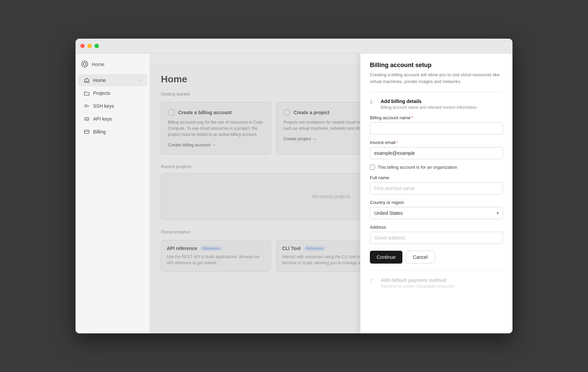 The image size is (588, 372). What do you see at coordinates (436, 142) in the screenshot?
I see `invoice-email-label: Invoice email*` at bounding box center [436, 142].